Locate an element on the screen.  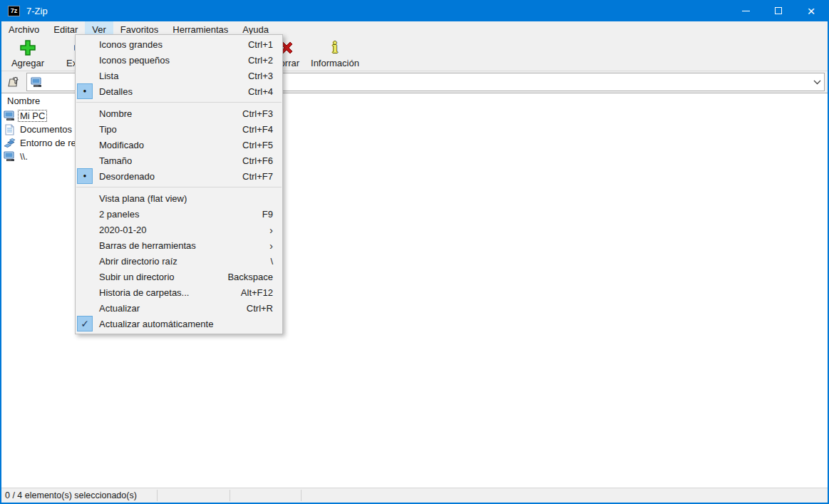
selection-status: 0 / 4 elemento(s) seleccionado(s) is located at coordinates (71, 495).